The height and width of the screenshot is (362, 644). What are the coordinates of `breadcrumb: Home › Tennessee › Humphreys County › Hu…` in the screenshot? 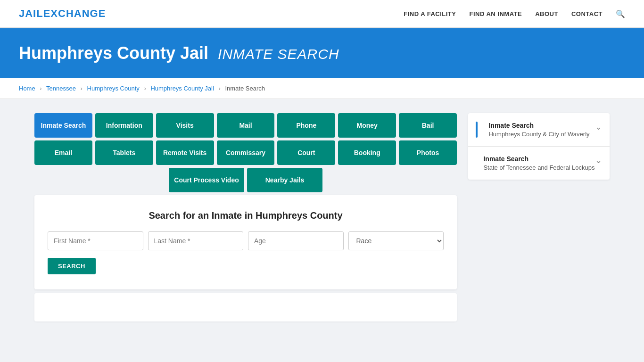 It's located at (322, 89).